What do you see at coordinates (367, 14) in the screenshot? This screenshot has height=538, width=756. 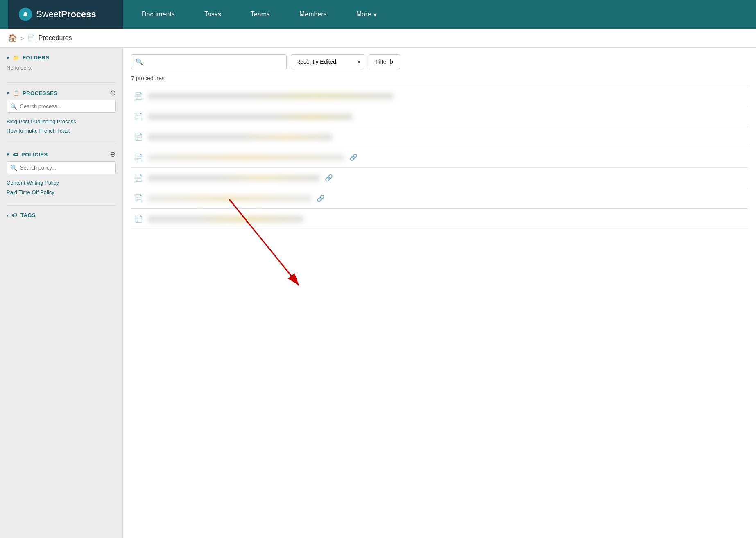 I see `nav-more: More ▾` at bounding box center [367, 14].